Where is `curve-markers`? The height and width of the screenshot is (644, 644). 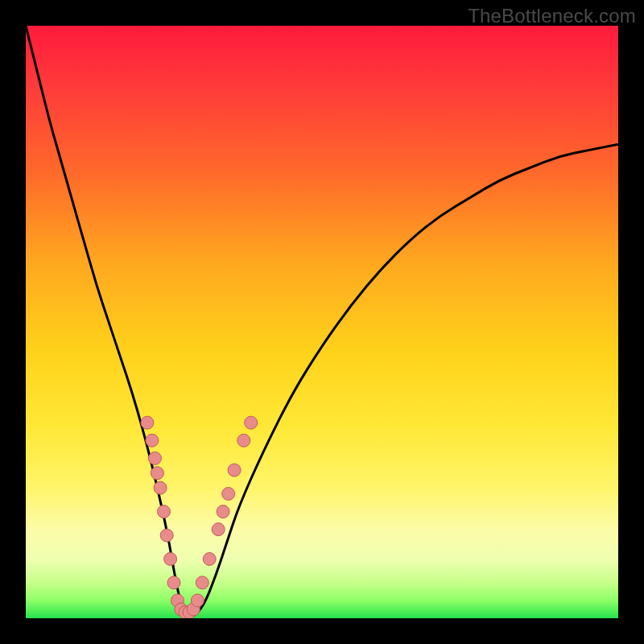 curve-markers is located at coordinates (200, 517).